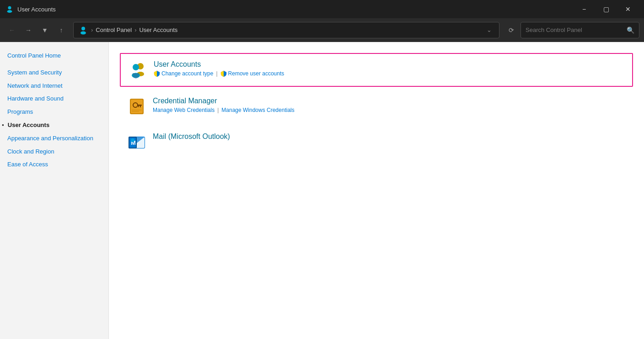 The image size is (644, 339). Describe the element at coordinates (191, 137) in the screenshot. I see `mail-outlook-title: Mail (Microsoft Outlook)` at that location.